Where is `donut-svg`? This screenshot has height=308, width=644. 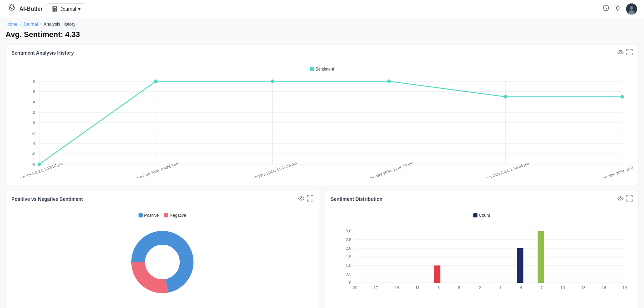 donut-svg is located at coordinates (162, 262).